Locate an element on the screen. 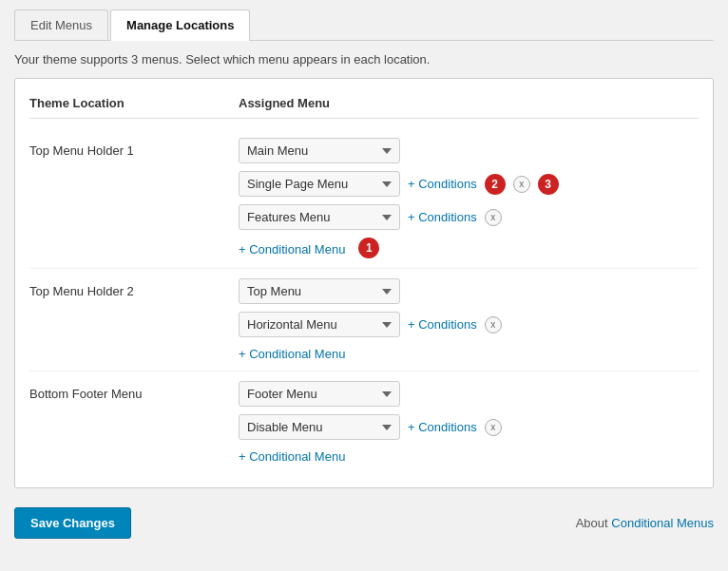  col-location-header: Theme Location is located at coordinates (134, 103).